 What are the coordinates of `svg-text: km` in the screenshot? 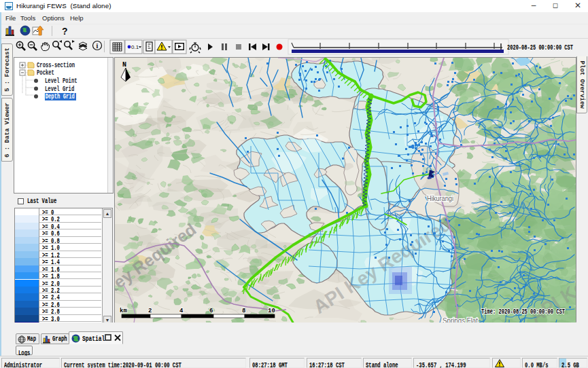 It's located at (124, 311).